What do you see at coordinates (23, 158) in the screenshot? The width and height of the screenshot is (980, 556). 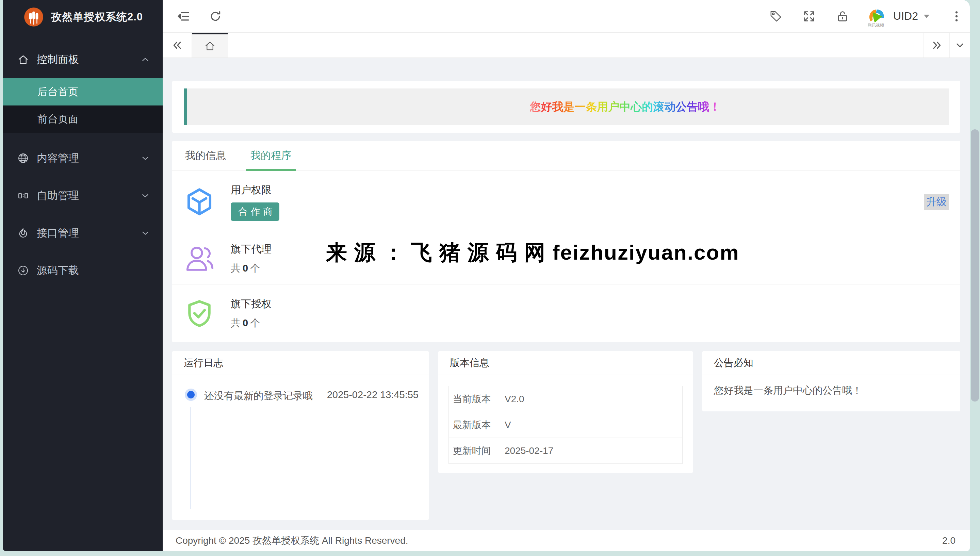 I see `globe-icon` at bounding box center [23, 158].